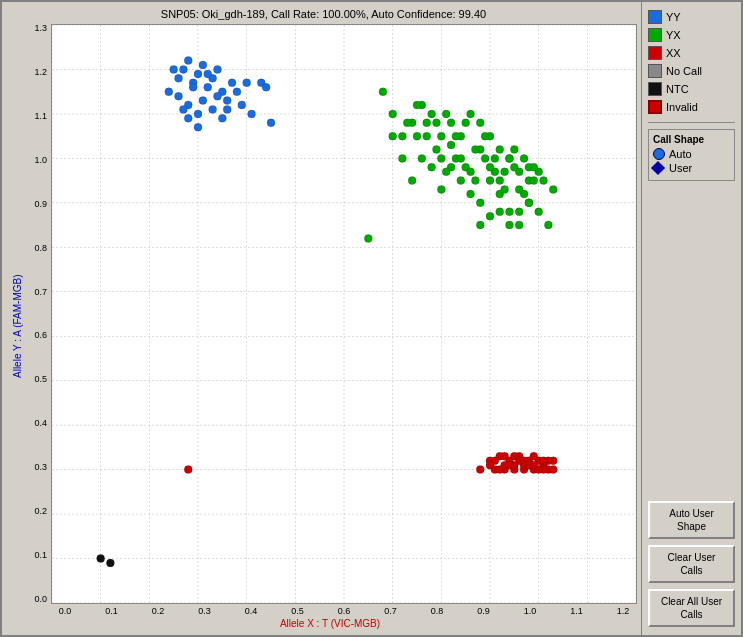 Image resolution: width=743 pixels, height=637 pixels. What do you see at coordinates (40, 116) in the screenshot?
I see `y-tick: 1.1` at bounding box center [40, 116].